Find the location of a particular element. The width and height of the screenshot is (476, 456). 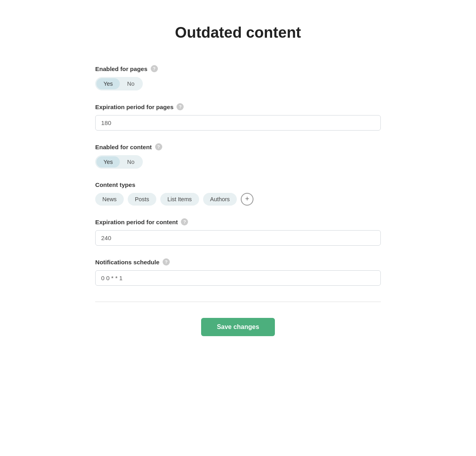

expiration-pages-input is located at coordinates (238, 123).